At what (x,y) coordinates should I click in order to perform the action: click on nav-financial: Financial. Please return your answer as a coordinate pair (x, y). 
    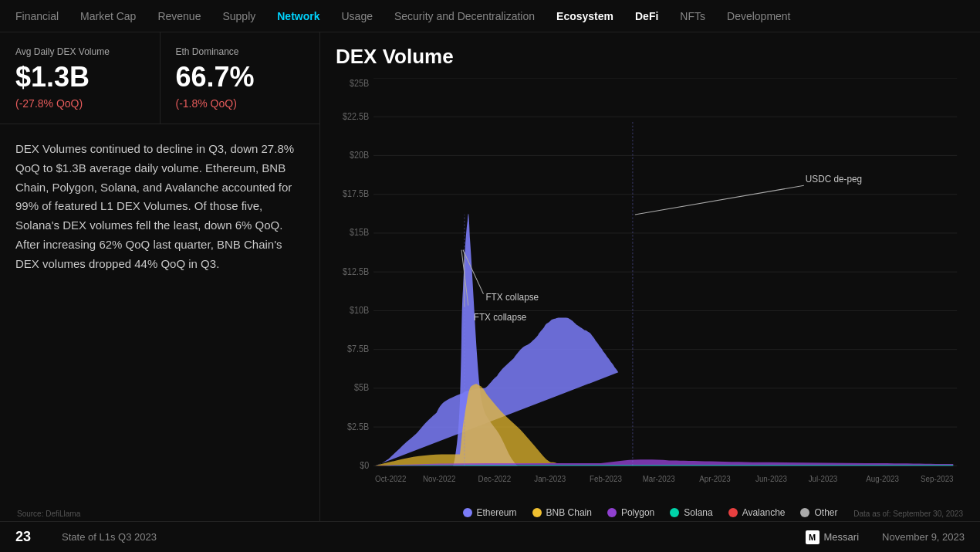
    Looking at the image, I should click on (37, 16).